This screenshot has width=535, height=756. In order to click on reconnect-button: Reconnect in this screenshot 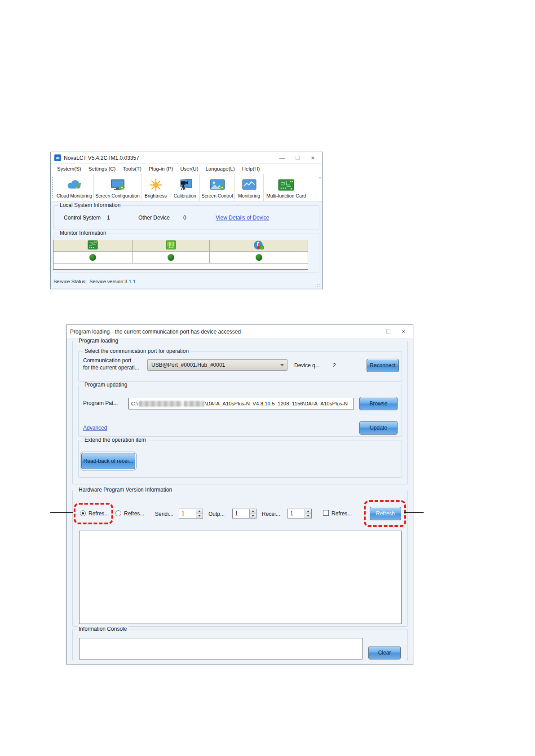, I will do `click(383, 365)`.